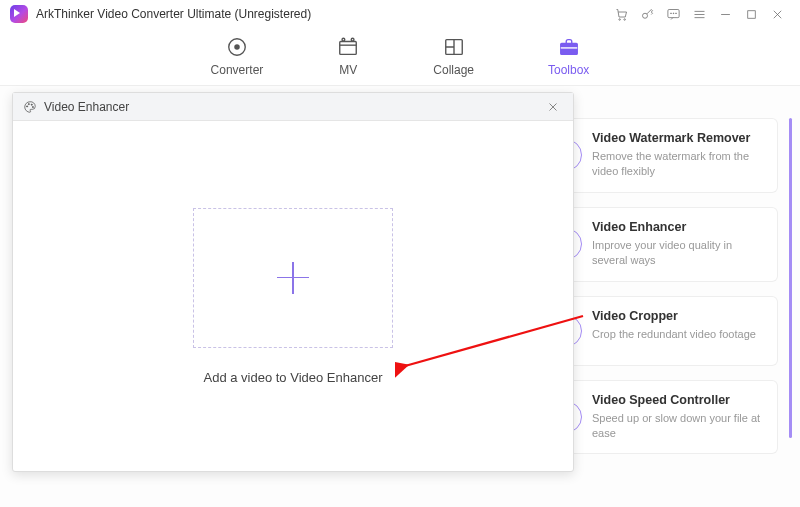 Image resolution: width=800 pixels, height=507 pixels. Describe the element at coordinates (680, 164) in the screenshot. I see `card-desc: Remove the watermark from the video flex…` at that location.